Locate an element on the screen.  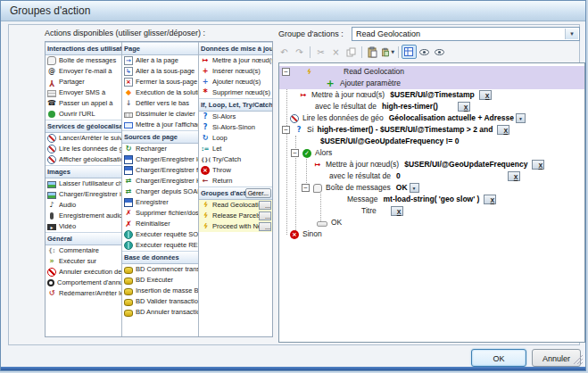
cut-icon: ✂ is located at coordinates (321, 52).